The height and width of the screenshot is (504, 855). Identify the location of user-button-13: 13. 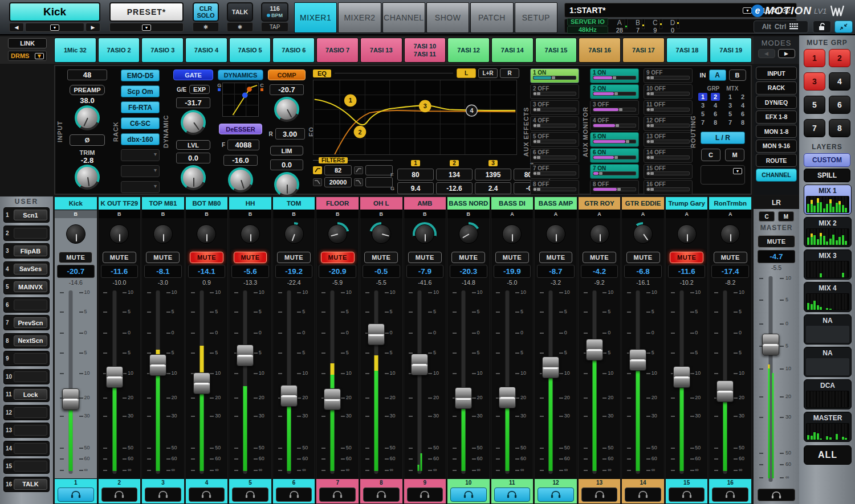
(26, 431).